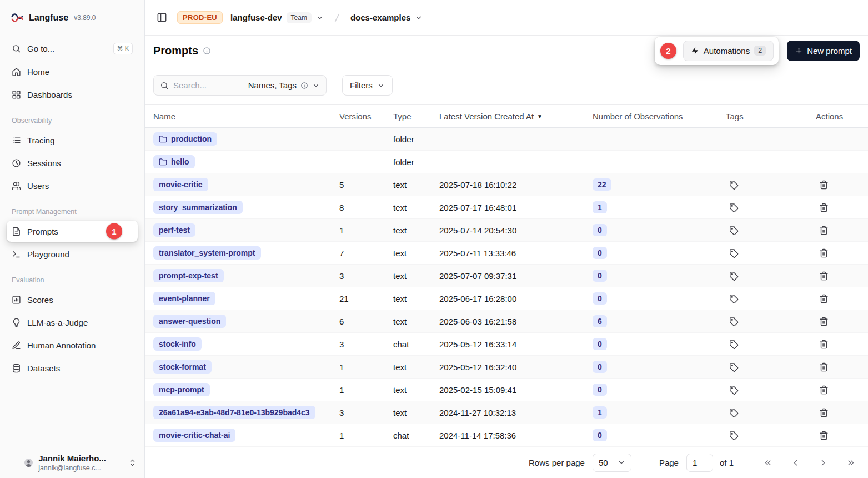 The image size is (868, 478). I want to click on page-total-label: of 1, so click(726, 462).